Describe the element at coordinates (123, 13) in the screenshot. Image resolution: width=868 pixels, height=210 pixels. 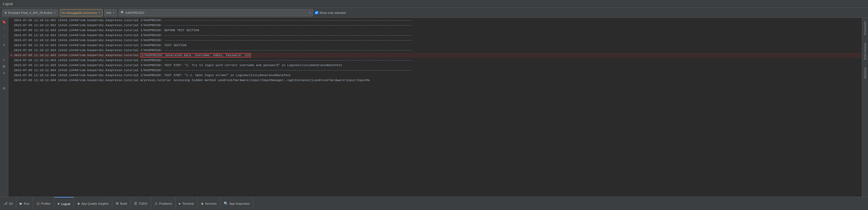
I see `search-icon: 🔍` at that location.